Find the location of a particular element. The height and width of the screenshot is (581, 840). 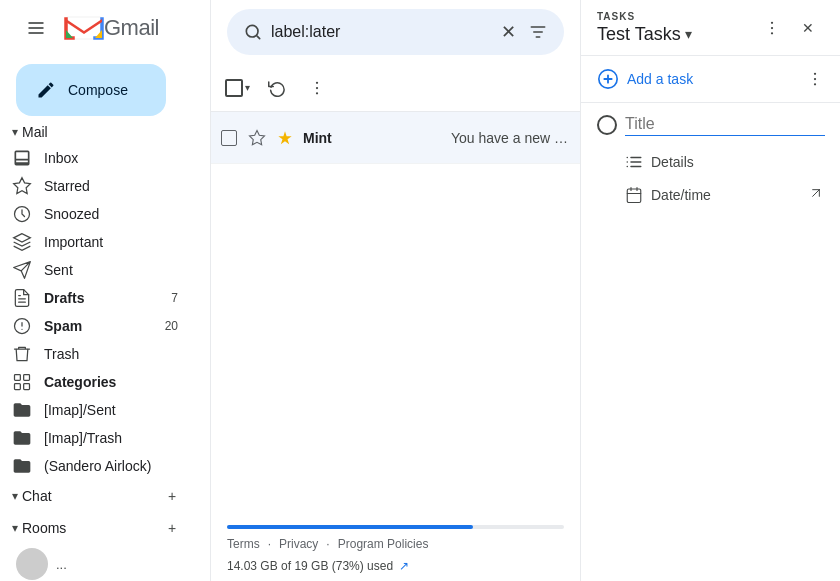

sidebar-item-imap-trash: [Imap]/Trash is located at coordinates (97, 438).